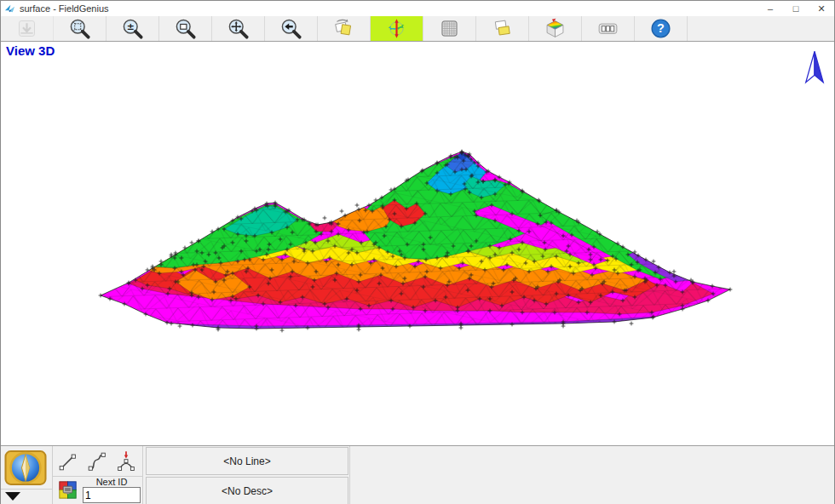 Image resolution: width=835 pixels, height=504 pixels. Describe the element at coordinates (261, 221) in the screenshot. I see `band-teal-left-crest` at that location.